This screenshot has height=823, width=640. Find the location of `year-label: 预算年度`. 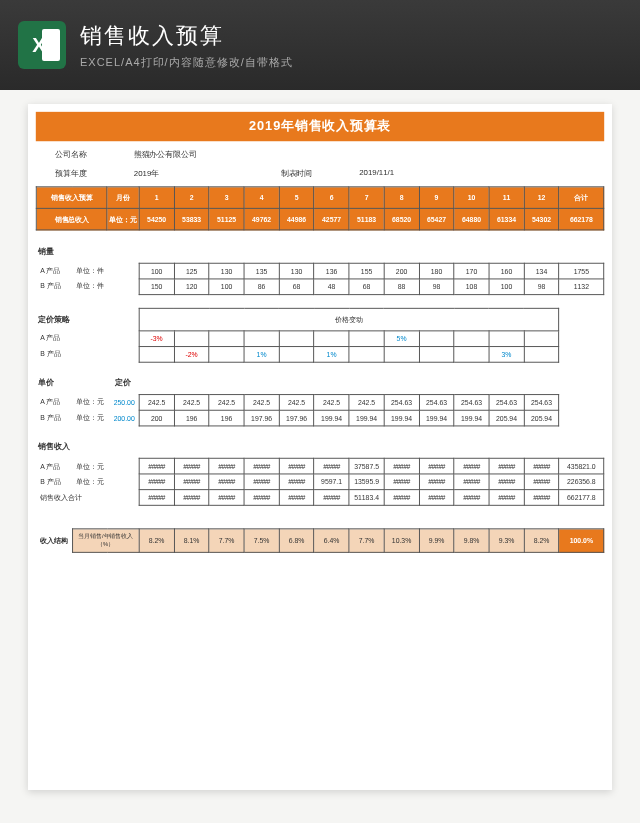

year-label: 预算年度 is located at coordinates (90, 174).